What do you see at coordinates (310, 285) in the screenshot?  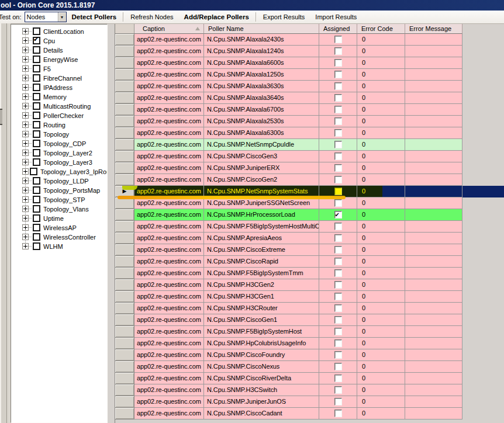 I see `grid-row: app02.re-questinc.comN.Cpu.SNMP.H3CGen20` at bounding box center [310, 285].